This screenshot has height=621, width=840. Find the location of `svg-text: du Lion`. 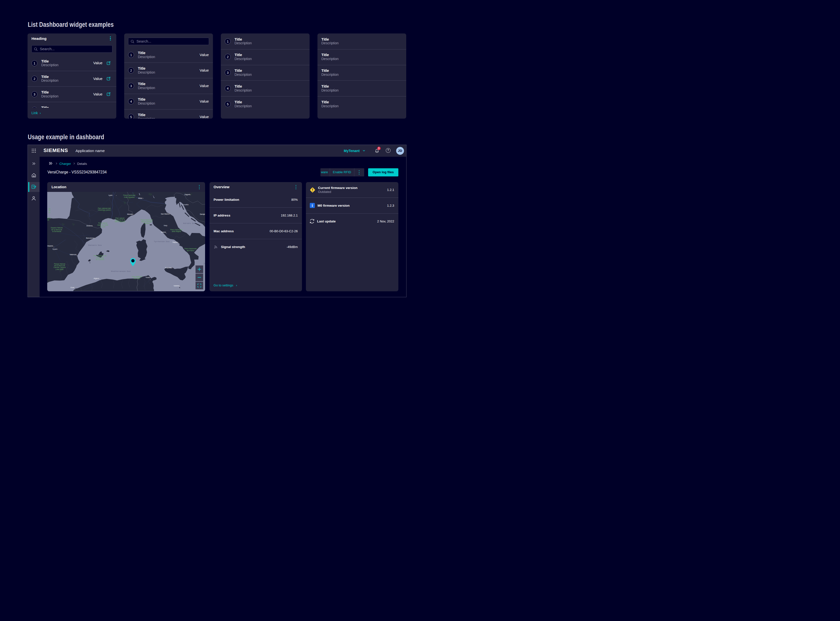

svg-text: du Lion is located at coordinates (103, 227).